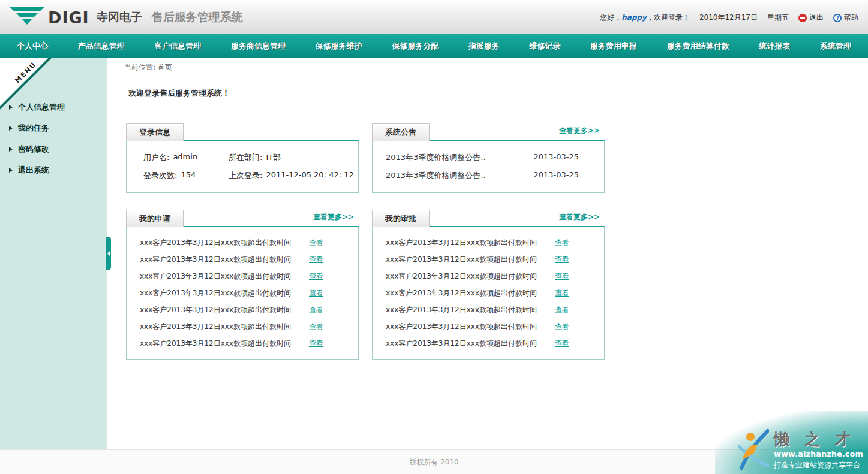 The height and width of the screenshot is (474, 868). What do you see at coordinates (818, 440) in the screenshot?
I see `watermark-name: 懒 之 才` at bounding box center [818, 440].